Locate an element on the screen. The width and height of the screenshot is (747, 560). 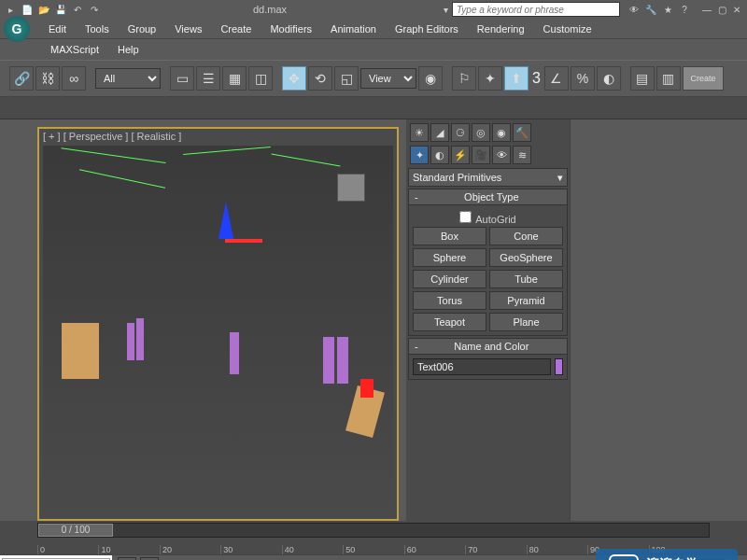
application-menu-icon: ▸ is located at coordinates (10, 9).